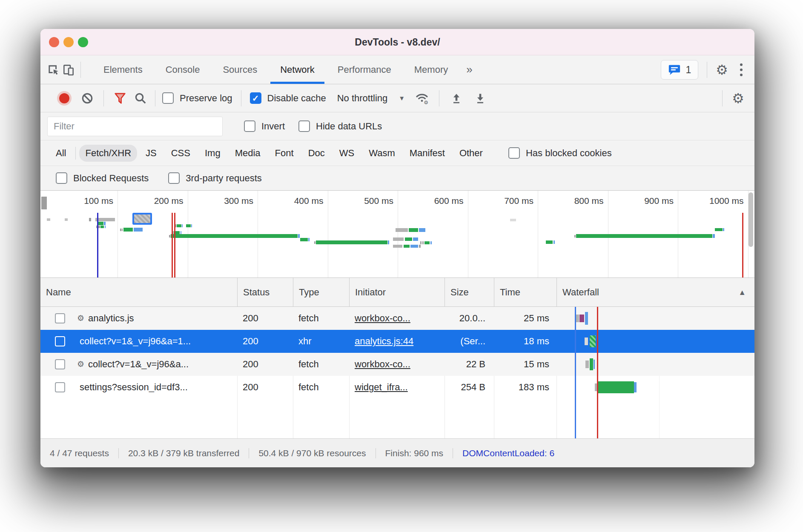  What do you see at coordinates (398, 387) in the screenshot?
I see `request-row: settings?session_id=df3...200fetchwidget…` at bounding box center [398, 387].